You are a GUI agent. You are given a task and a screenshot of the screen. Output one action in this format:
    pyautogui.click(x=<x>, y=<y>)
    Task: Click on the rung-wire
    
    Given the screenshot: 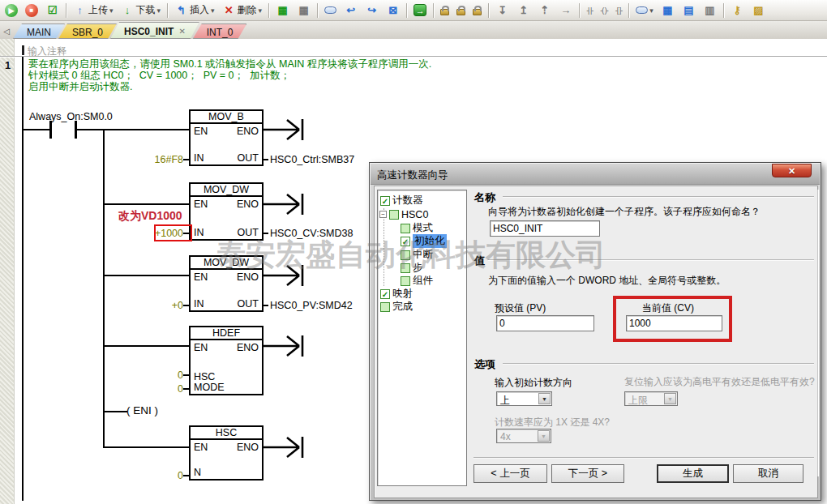 What is the action you would take?
    pyautogui.click(x=146, y=346)
    